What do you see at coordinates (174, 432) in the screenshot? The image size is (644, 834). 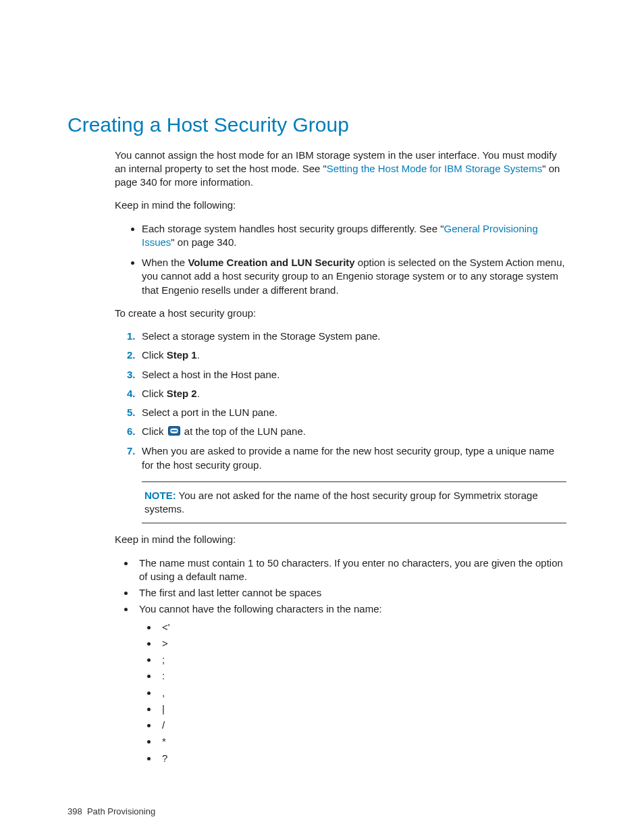 I see `lun-pane-icon` at bounding box center [174, 432].